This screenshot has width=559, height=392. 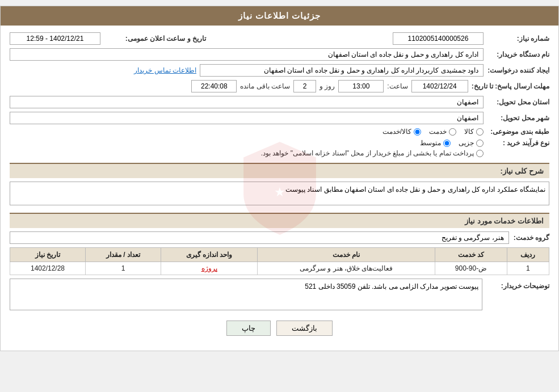 What do you see at coordinates (518, 132) in the screenshot?
I see `category-label: طبقه بندی موضوعی:` at bounding box center [518, 132].